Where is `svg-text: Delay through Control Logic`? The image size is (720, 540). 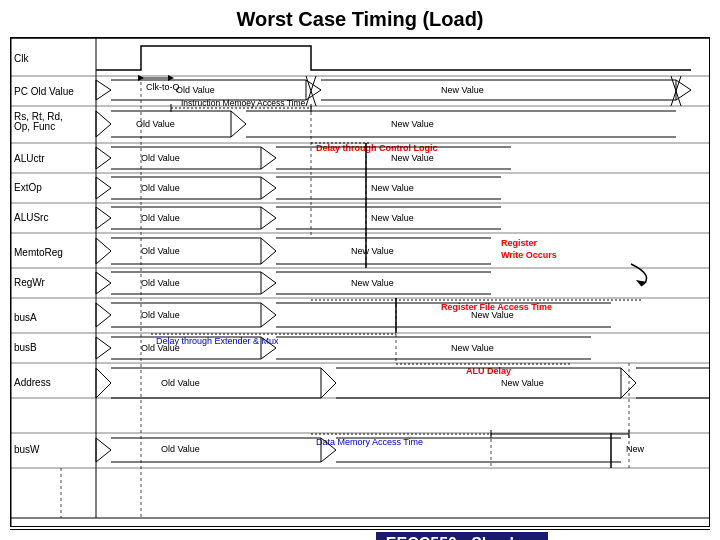
svg-text: Delay through Control Logic is located at coordinates (377, 148).